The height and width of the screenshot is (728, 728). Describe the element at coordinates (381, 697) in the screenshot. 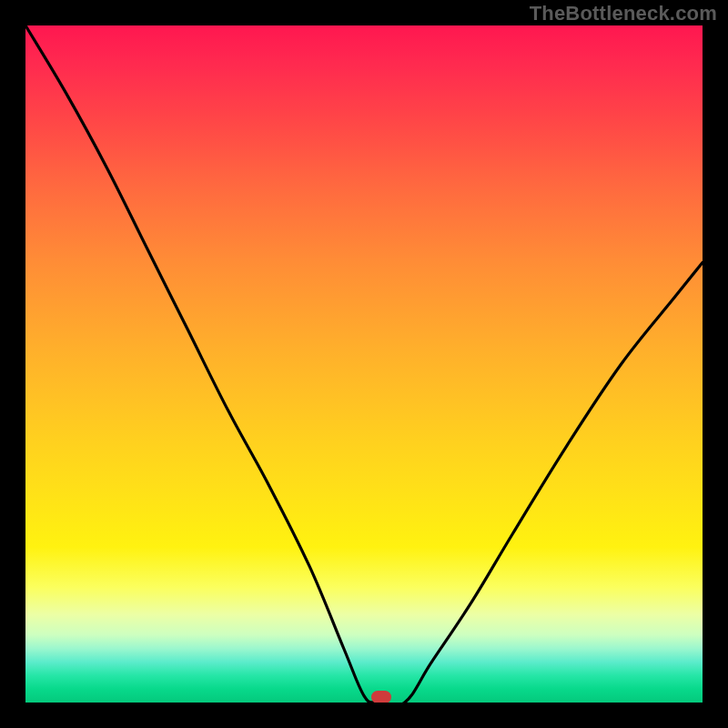

I see `optimal-point-marker` at that location.